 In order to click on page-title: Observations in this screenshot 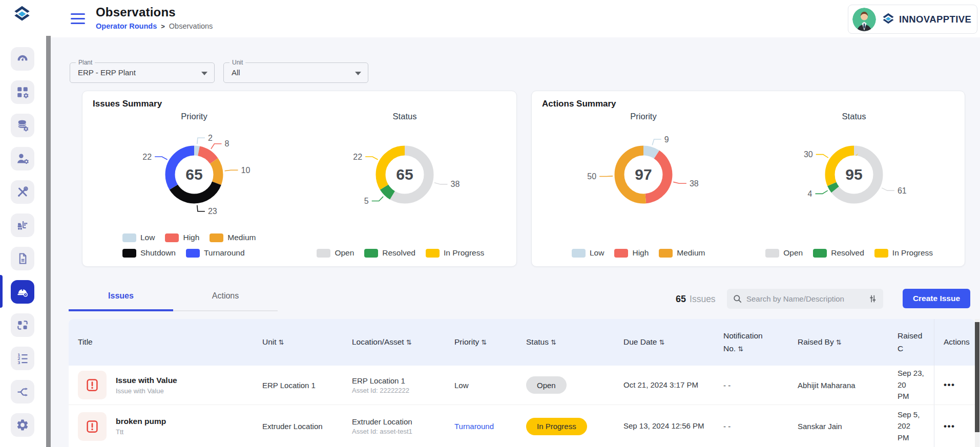, I will do `click(154, 12)`.